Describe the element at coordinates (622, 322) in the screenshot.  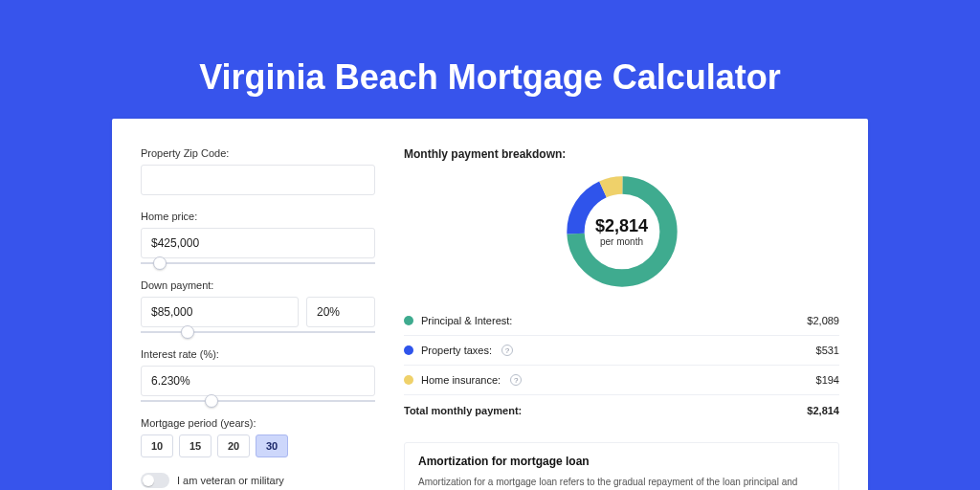
I see `breakdown-row: Principal & Interest:$2,089` at that location.